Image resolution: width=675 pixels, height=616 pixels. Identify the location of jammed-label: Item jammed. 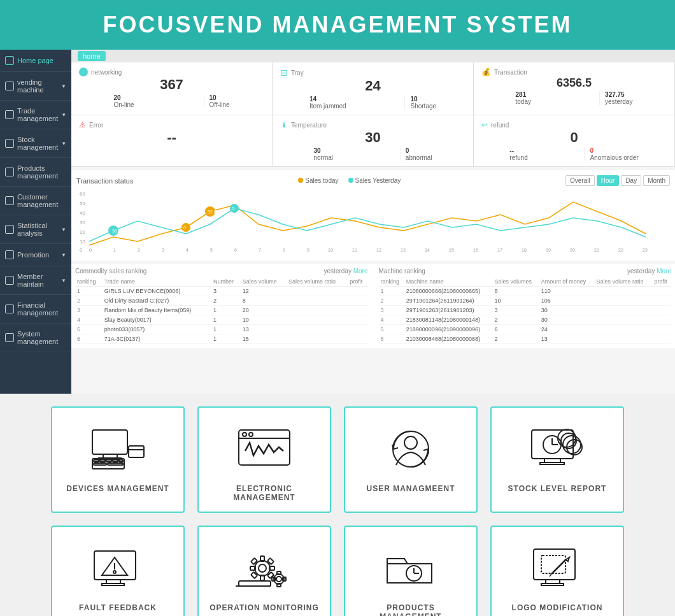
(328, 106).